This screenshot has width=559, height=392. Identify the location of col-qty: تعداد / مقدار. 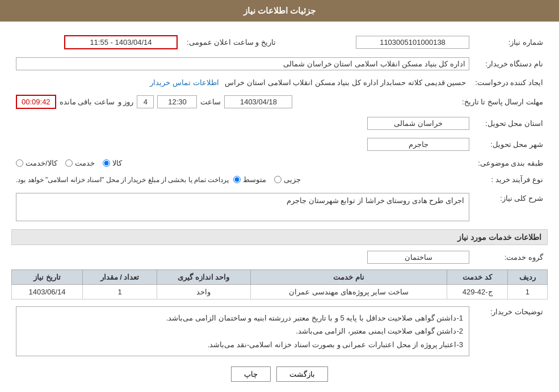
(120, 277).